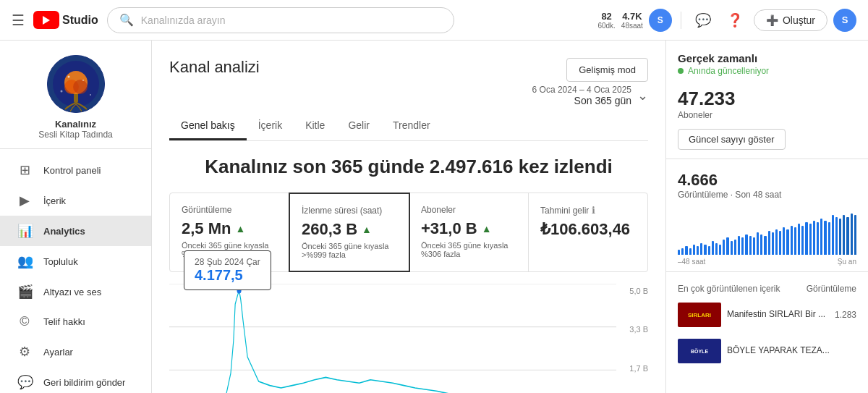 The height and width of the screenshot is (393, 868). What do you see at coordinates (75, 352) in the screenshot?
I see `sidebar-item-settings: ⚙ Ayarlar` at bounding box center [75, 352].